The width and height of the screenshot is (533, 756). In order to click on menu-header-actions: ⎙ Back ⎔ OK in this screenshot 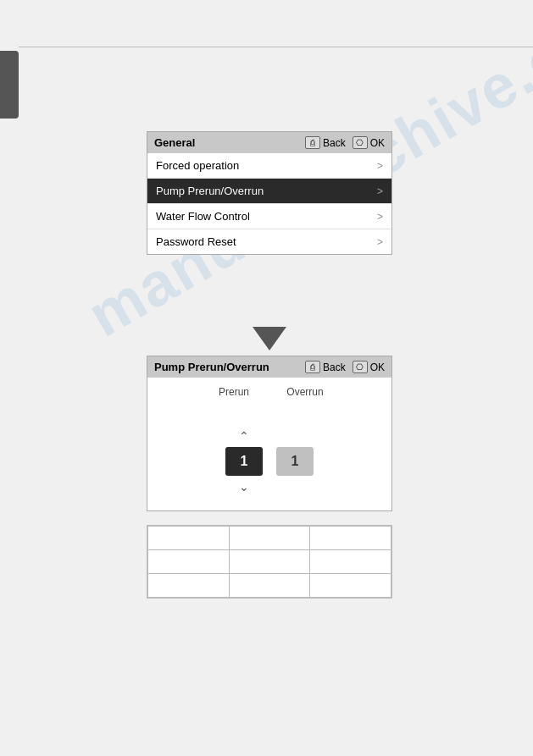, I will do `click(345, 142)`.